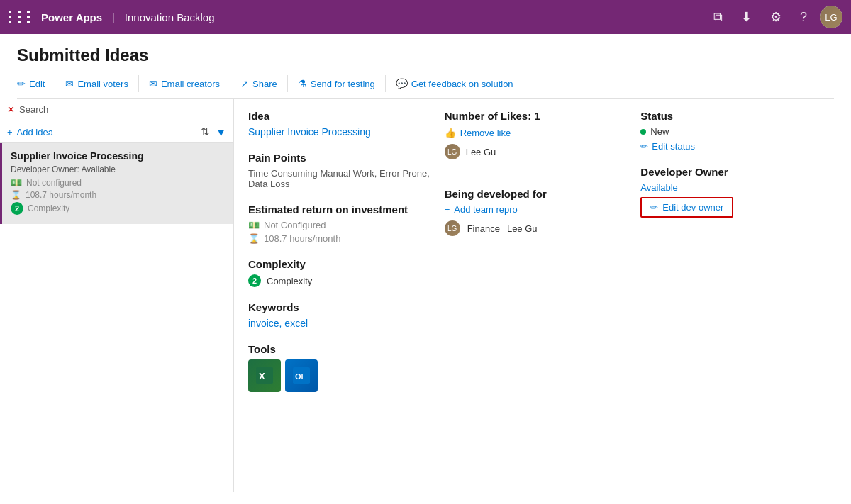 This screenshot has width=851, height=504. I want to click on add-idea-button: + Add idea, so click(30, 132).